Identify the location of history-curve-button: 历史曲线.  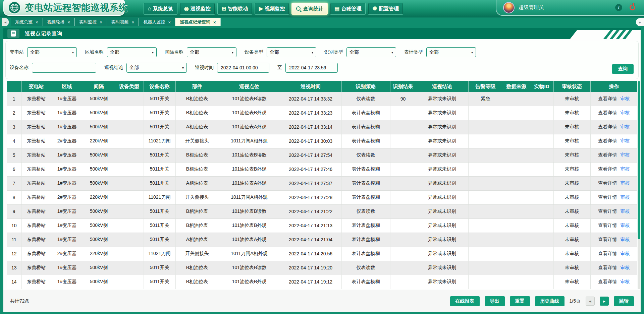
(550, 301).